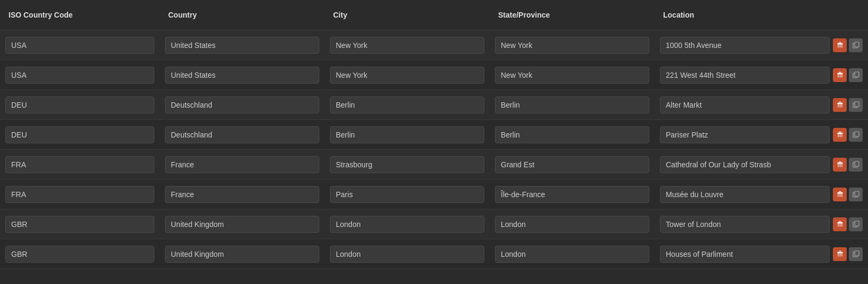 The height and width of the screenshot is (284, 868). I want to click on table-row: USAUnited StatesNew YorkNew York1000 5th…, so click(434, 45).